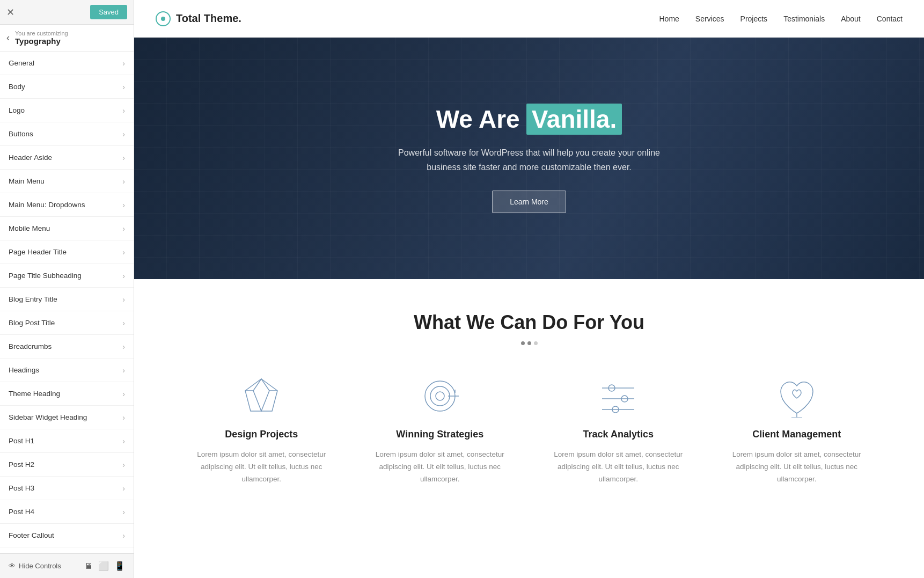  Describe the element at coordinates (67, 488) in the screenshot. I see `menu-item-post-h3: Post H3›` at that location.